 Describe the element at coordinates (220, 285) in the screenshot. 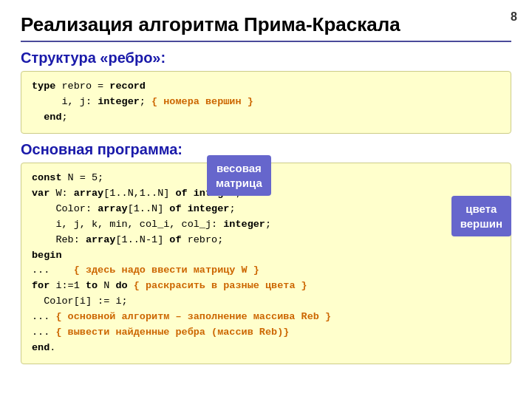

I see `comment: { раскрасить в разные цвета }` at that location.